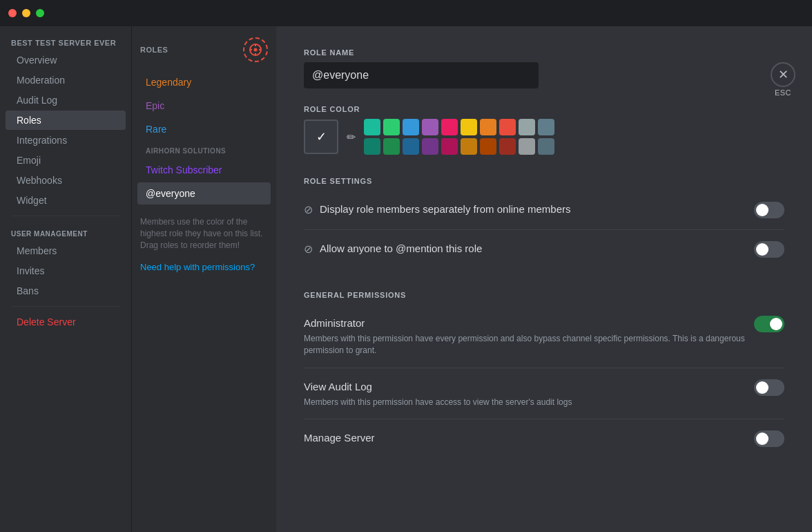  What do you see at coordinates (544, 336) in the screenshot?
I see `permission-administrator: Administrator Members with this permissi…` at bounding box center [544, 336].